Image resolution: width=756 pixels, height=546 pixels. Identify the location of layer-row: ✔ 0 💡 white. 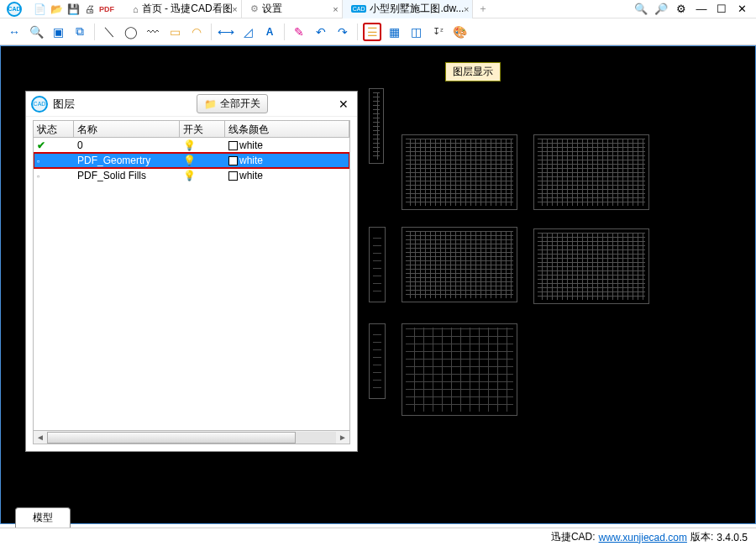
(192, 145).